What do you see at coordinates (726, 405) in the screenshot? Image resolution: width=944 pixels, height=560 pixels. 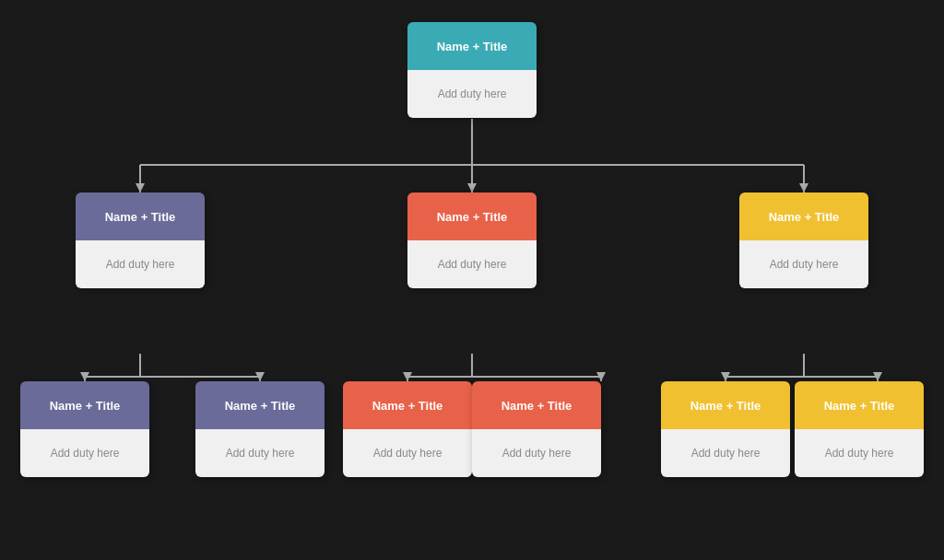 I see `node-rl-header: Name + Title` at bounding box center [726, 405].